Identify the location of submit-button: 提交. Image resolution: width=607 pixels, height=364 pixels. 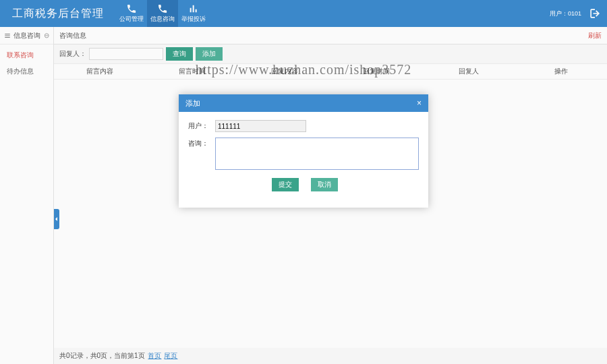
(285, 185).